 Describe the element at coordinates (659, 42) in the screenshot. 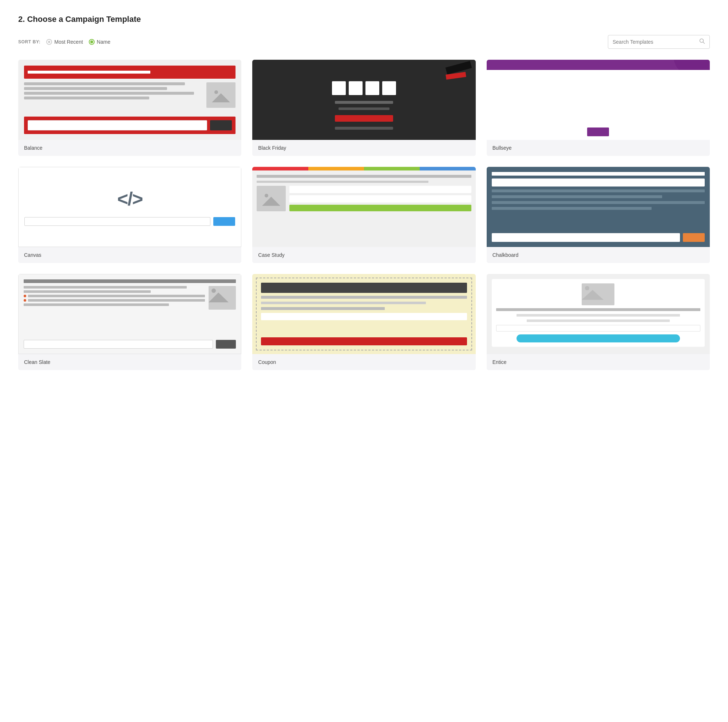

I see `search-box` at that location.